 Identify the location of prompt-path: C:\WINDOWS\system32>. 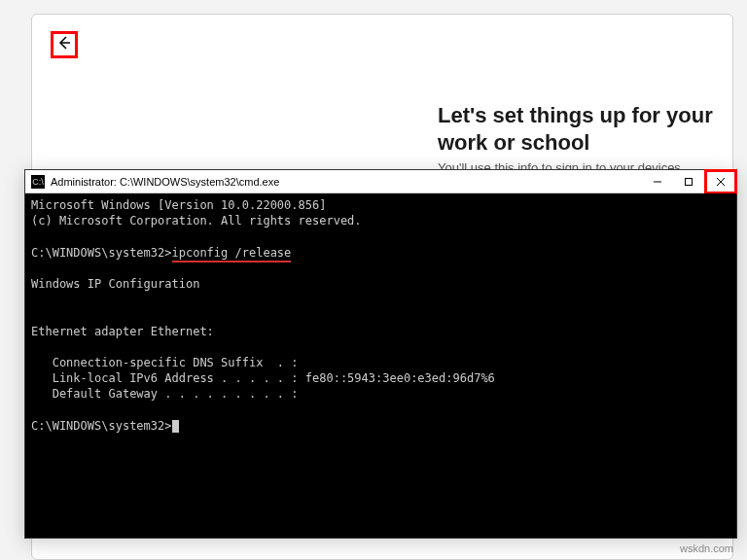
(101, 253).